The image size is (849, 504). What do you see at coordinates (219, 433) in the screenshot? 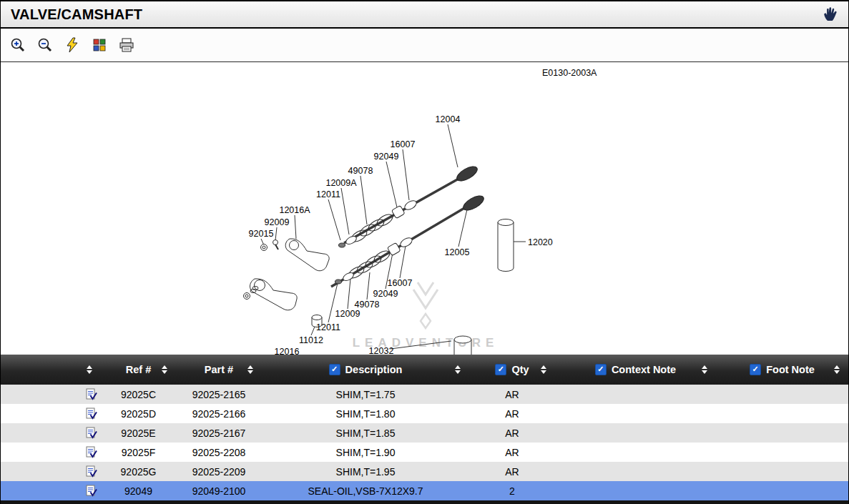
I see `cell-part: 92025-2167` at bounding box center [219, 433].